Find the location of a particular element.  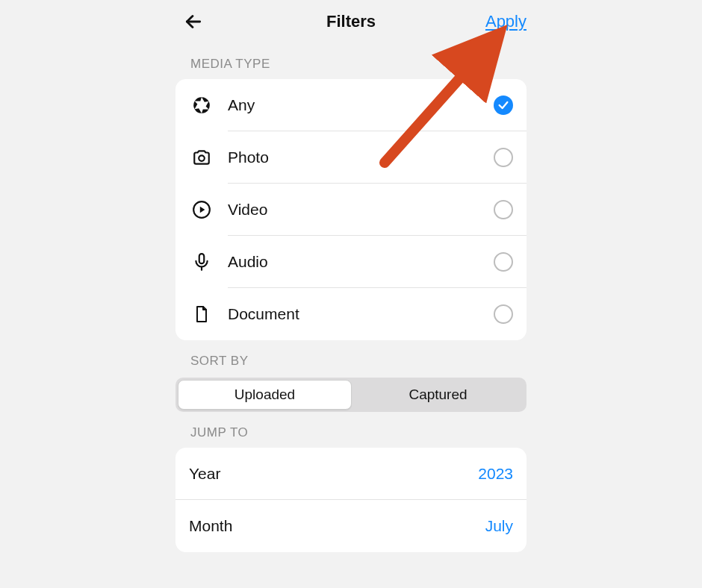

arrow-left-icon is located at coordinates (193, 22).